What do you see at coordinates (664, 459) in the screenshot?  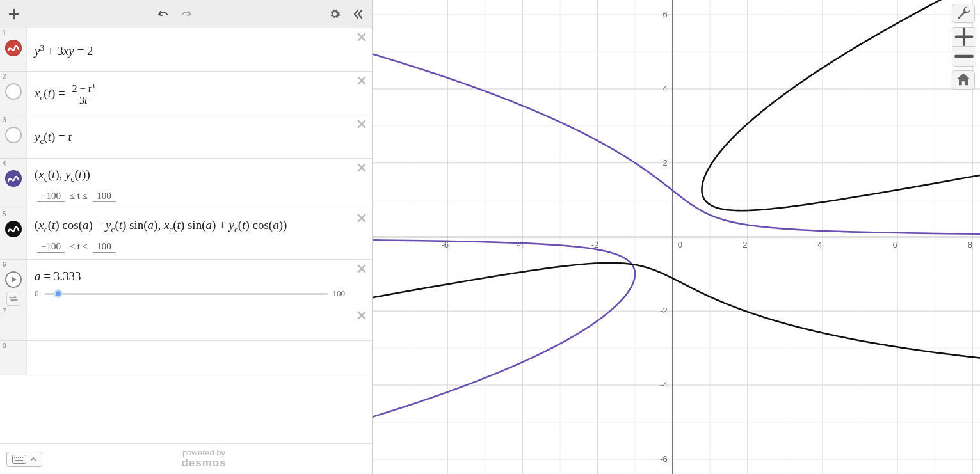 I see `svg-text: -6` at bounding box center [664, 459].